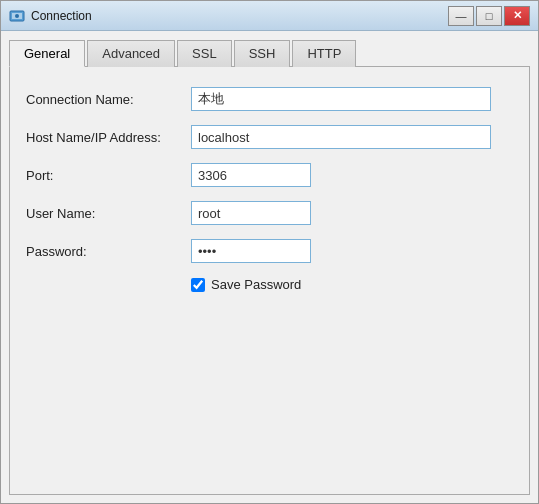 The height and width of the screenshot is (504, 539). I want to click on port-input, so click(251, 175).